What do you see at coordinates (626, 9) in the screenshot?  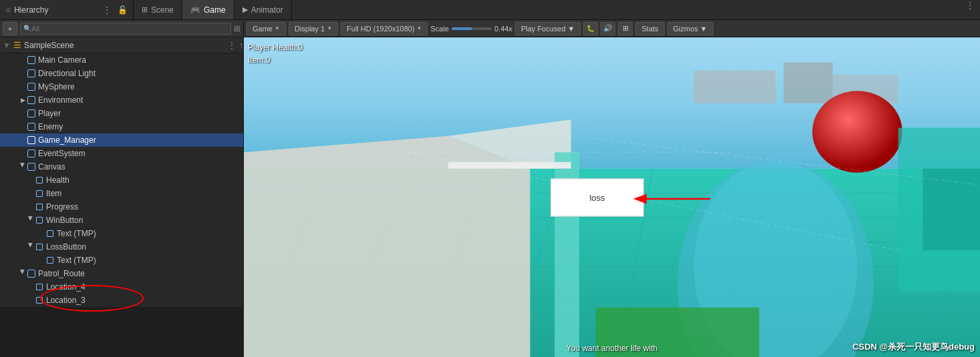 I see `tab-bar-spacer` at bounding box center [626, 9].